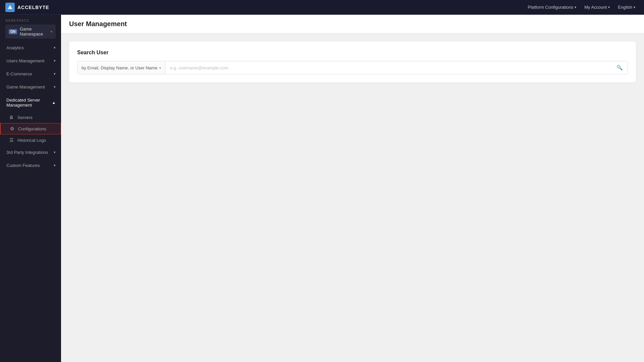  Describe the element at coordinates (31, 129) in the screenshot. I see `sidebar-subitem-configurations: ⚙ Configurations` at that location.